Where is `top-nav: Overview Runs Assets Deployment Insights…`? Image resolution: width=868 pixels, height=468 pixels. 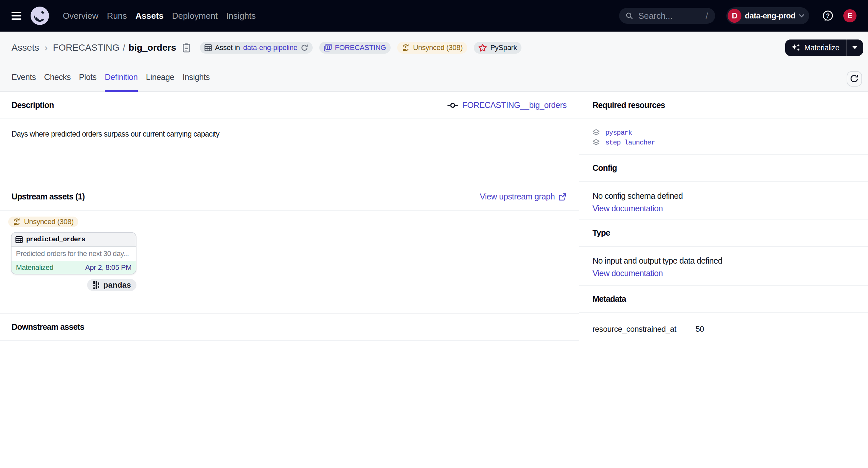 top-nav: Overview Runs Assets Deployment Insights… is located at coordinates (434, 16).